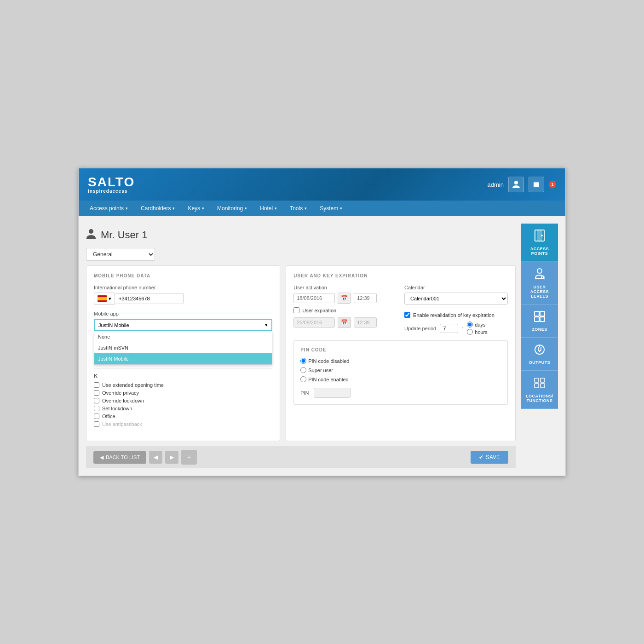 Image resolution: width=644 pixels, height=644 pixels. What do you see at coordinates (97, 385) in the screenshot?
I see `extended-opening-checkbox` at bounding box center [97, 385].